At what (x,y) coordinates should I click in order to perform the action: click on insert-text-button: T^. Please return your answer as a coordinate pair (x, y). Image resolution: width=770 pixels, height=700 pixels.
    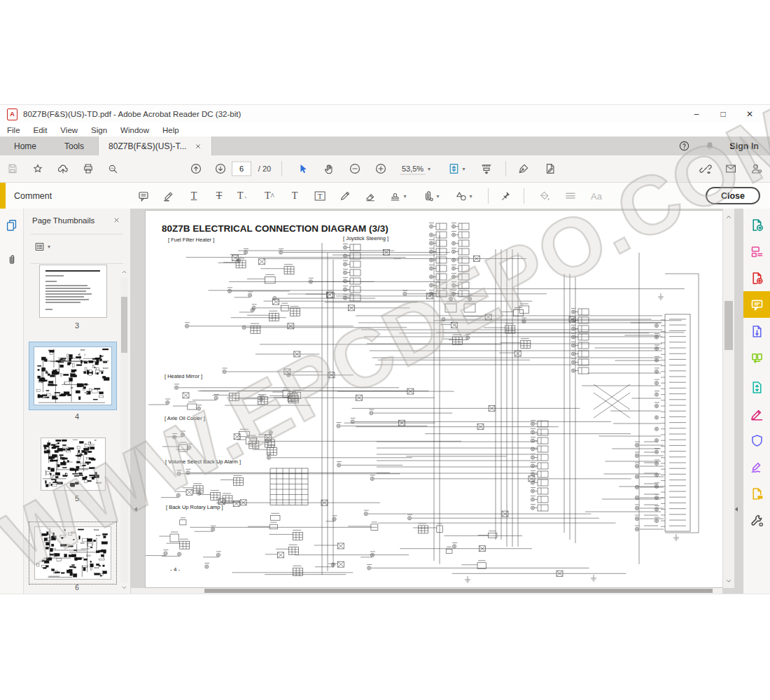
    Looking at the image, I should click on (270, 196).